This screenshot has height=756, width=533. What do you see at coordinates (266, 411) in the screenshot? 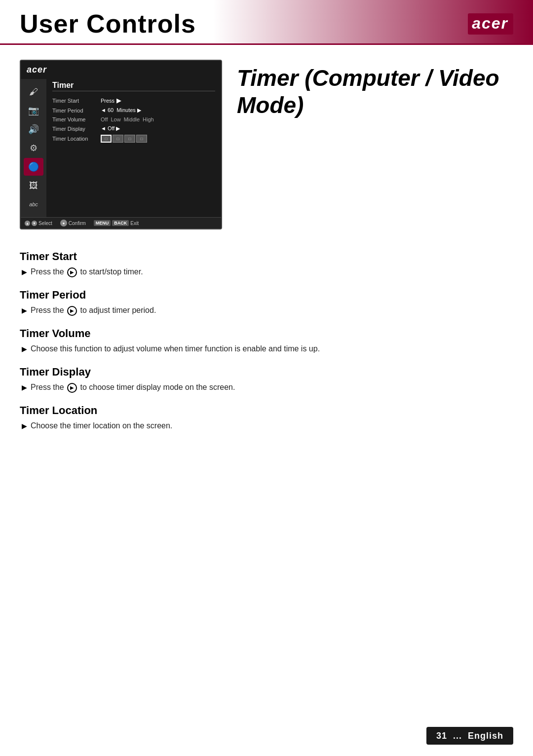
I see `heading-timer-location: Timer Location` at bounding box center [266, 411].